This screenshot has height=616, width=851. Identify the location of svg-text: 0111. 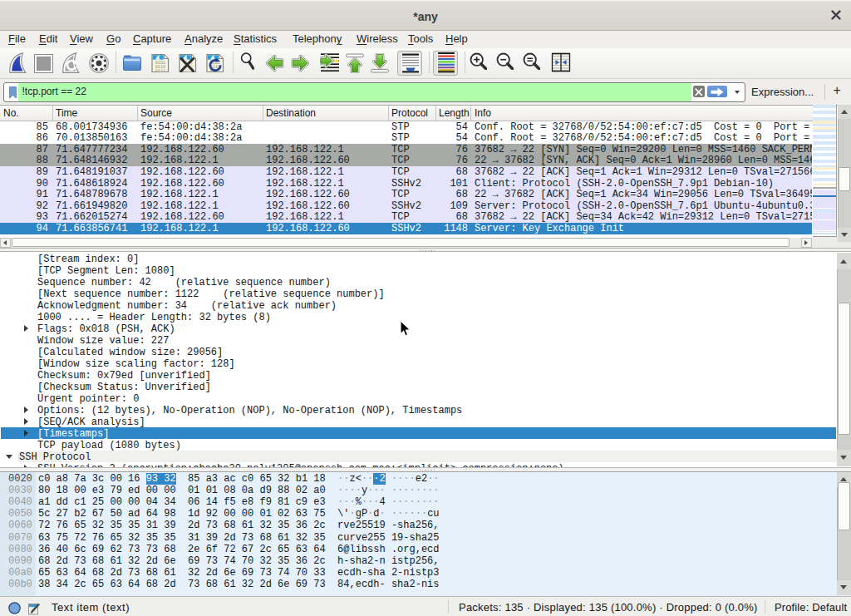
(160, 71).